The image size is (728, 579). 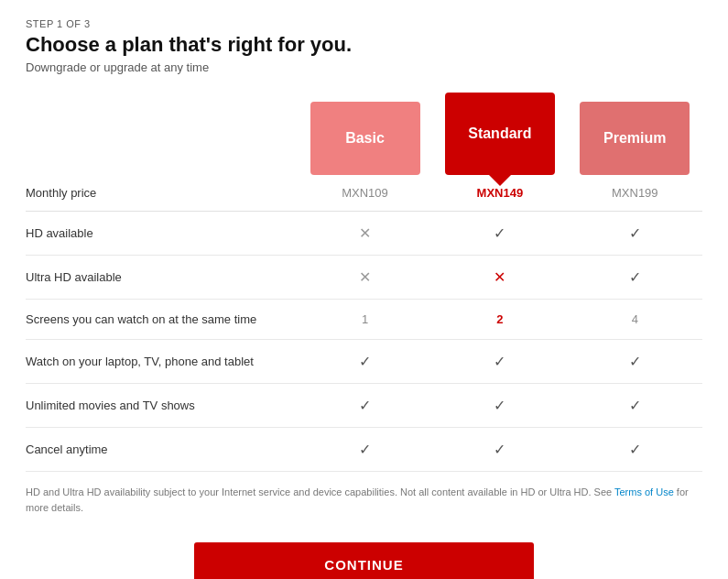 I want to click on hd-available-row: HD available ✕ ✓ ✓, so click(x=364, y=234).